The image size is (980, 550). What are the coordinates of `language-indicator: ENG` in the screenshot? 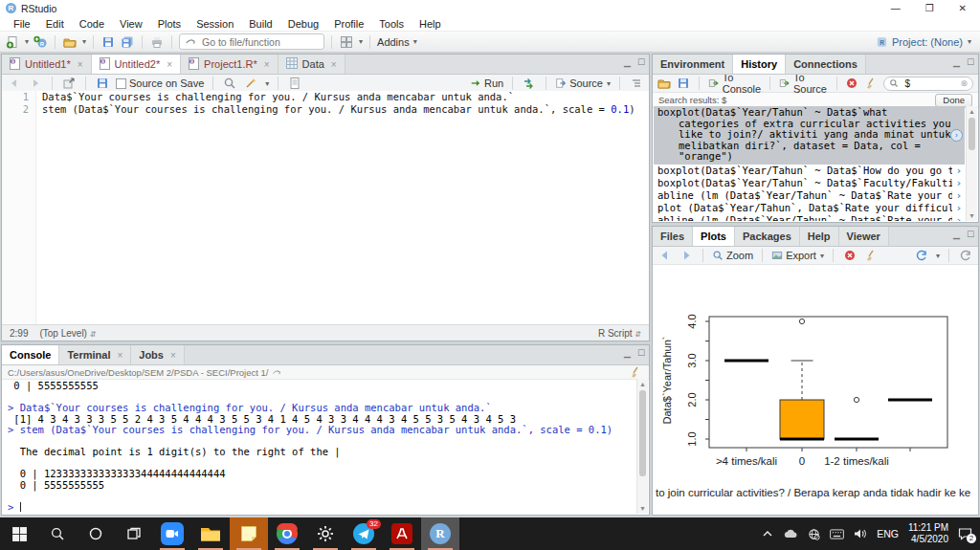 It's located at (888, 534).